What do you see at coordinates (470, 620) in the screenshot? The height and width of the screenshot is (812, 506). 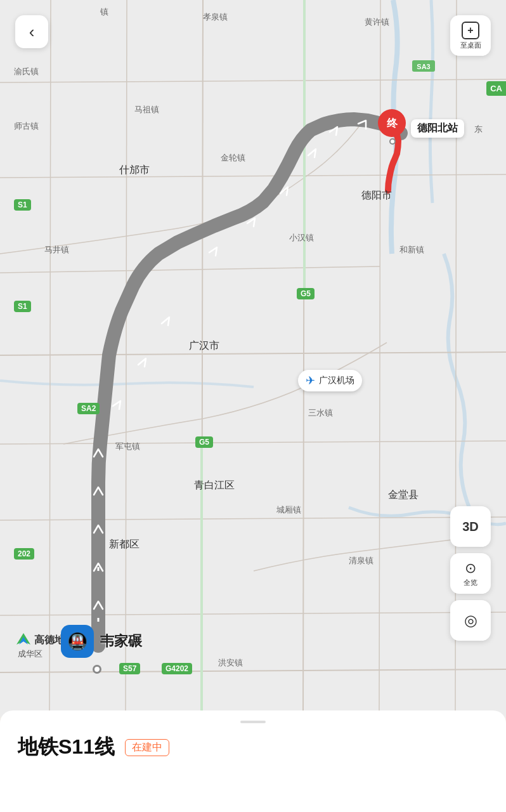 I see `location-icon: ◎` at bounding box center [470, 620].